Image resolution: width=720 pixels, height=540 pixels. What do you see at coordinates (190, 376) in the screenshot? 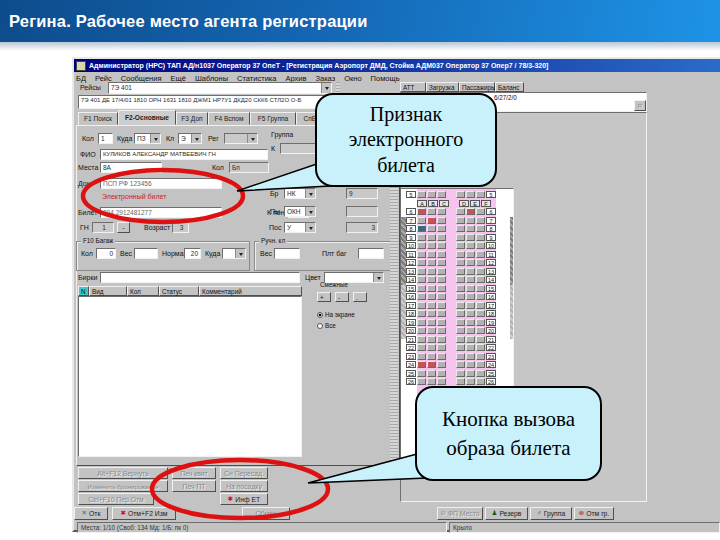
I see `comments-table-body` at bounding box center [190, 376].